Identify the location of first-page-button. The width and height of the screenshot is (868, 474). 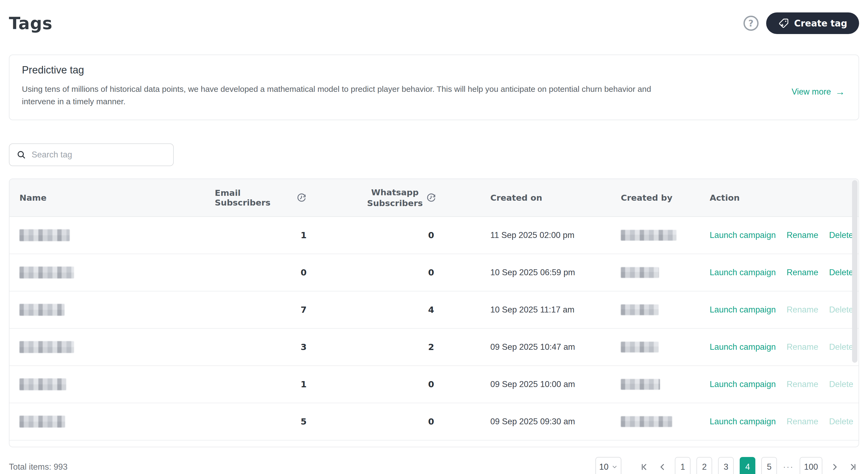
(644, 467).